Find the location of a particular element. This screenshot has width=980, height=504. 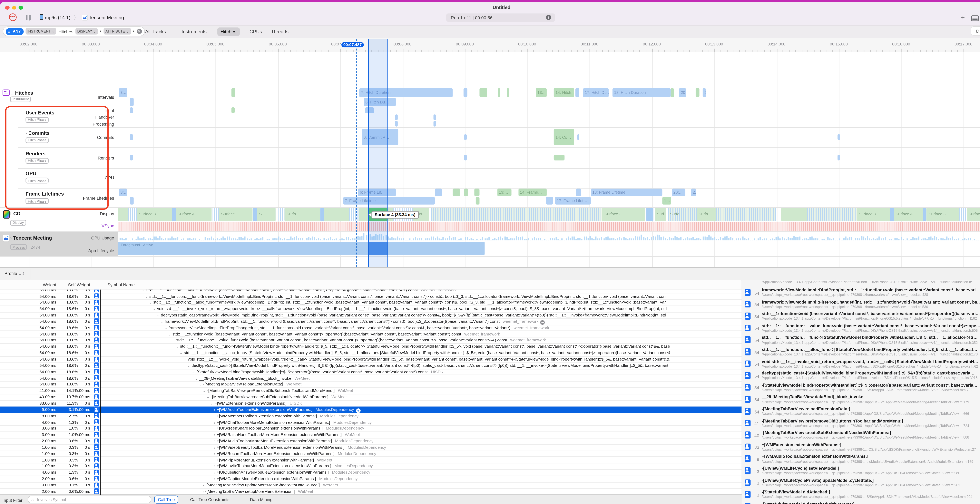

display-surface-segment: Surf… is located at coordinates (660, 215).